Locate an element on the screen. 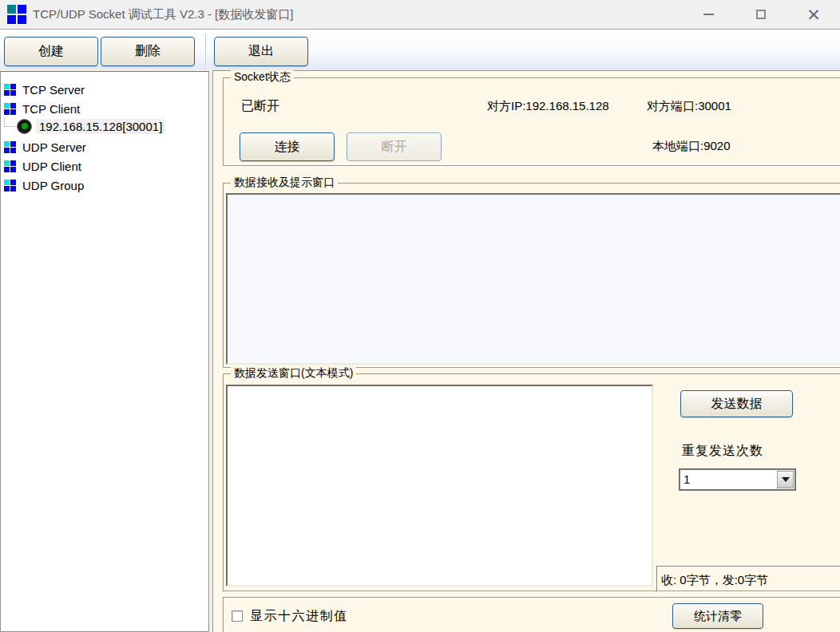 This screenshot has width=840, height=632. combobox-dropdown-button is located at coordinates (786, 480).